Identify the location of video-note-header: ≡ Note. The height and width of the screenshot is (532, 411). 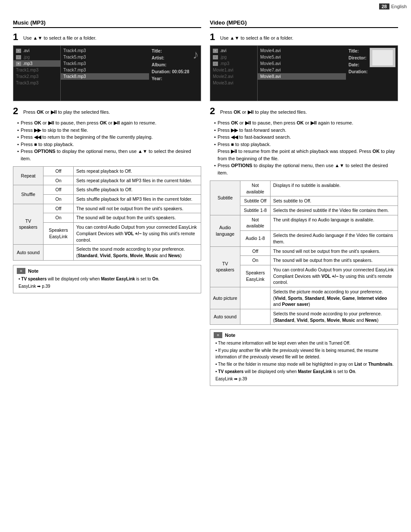
(304, 335).